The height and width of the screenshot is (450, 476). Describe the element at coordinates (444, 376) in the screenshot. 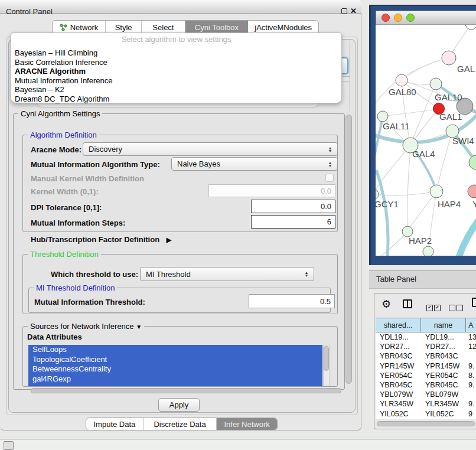

I see `table-column-name: YDL19... YDR27... YBR043C YPR145W YER054…` at that location.